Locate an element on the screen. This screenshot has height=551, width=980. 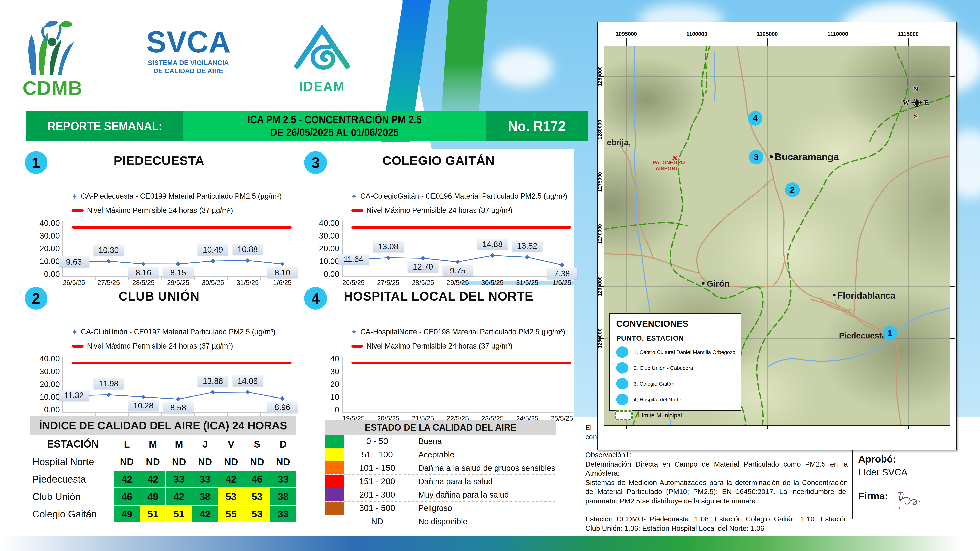
cdmb-logo-shape is located at coordinates (32, 55).